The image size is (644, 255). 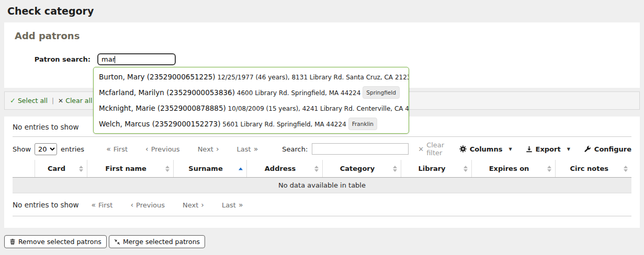 What do you see at coordinates (46, 149) in the screenshot?
I see `page-length-select: 20` at bounding box center [46, 149].